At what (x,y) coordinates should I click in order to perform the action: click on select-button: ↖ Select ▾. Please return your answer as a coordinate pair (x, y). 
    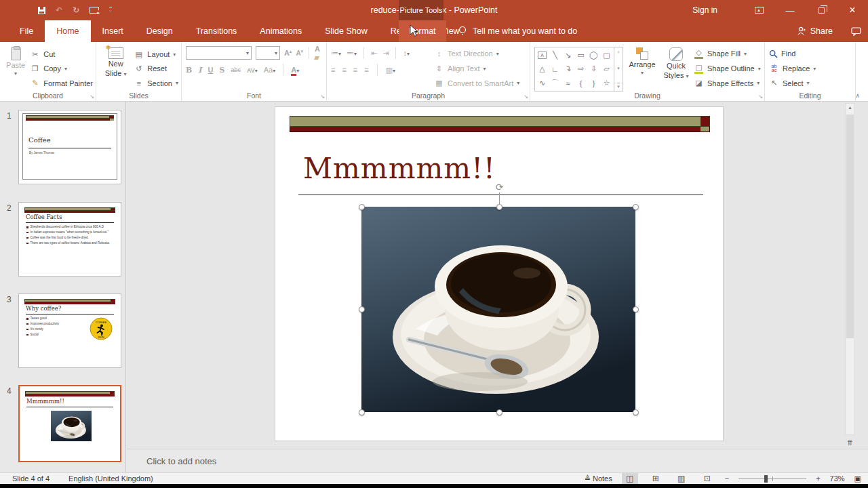
    Looking at the image, I should click on (792, 83).